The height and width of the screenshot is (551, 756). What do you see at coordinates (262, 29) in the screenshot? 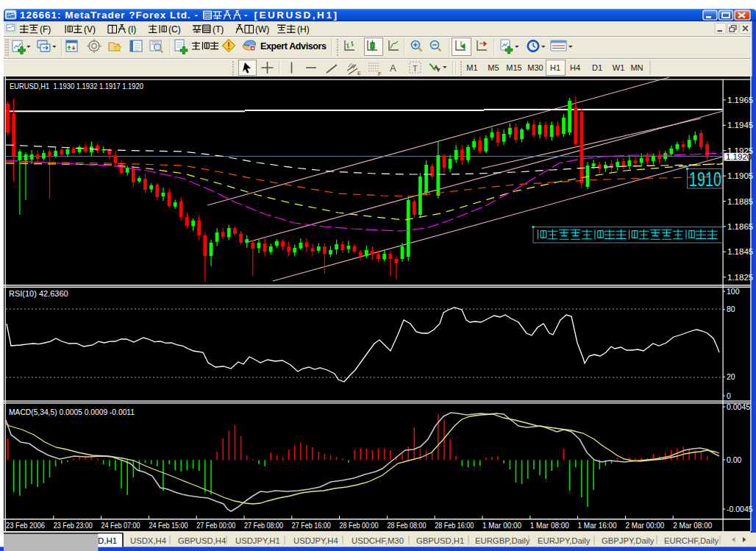
I see `svg-text: (W)` at bounding box center [262, 29].